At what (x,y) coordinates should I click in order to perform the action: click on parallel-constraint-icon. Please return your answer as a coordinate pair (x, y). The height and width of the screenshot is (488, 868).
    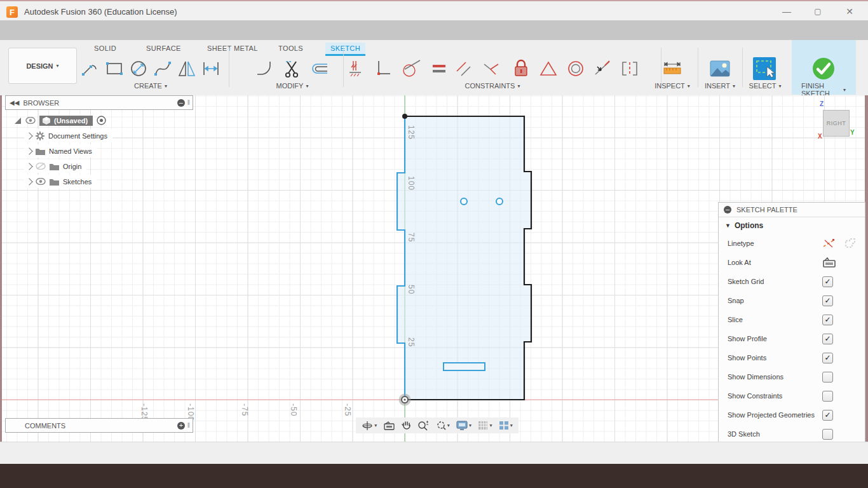
    Looking at the image, I should click on (464, 69).